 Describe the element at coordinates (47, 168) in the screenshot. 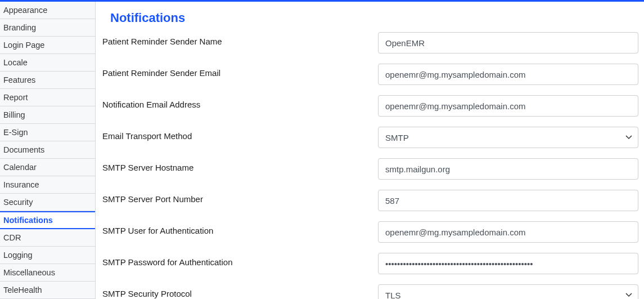

I see `sidebar-item-calendar: Calendar` at that location.